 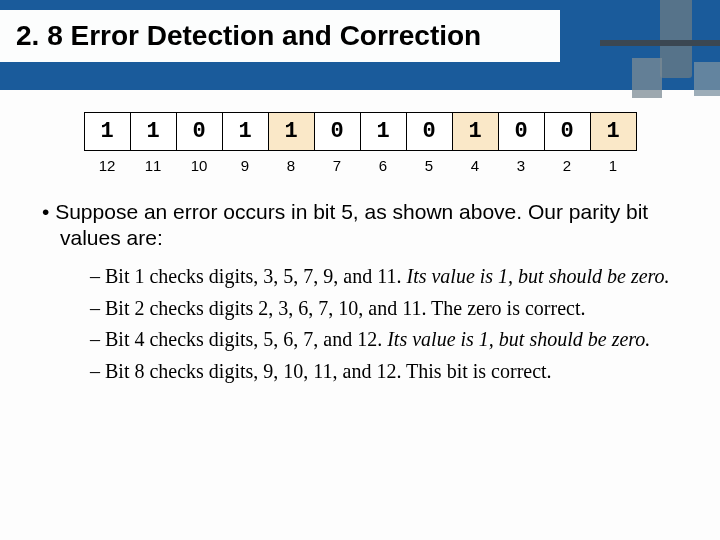 I want to click on list-item: Bit 1 checks digits, 3, 5, 7, 9, and 11.…, so click(x=390, y=277).